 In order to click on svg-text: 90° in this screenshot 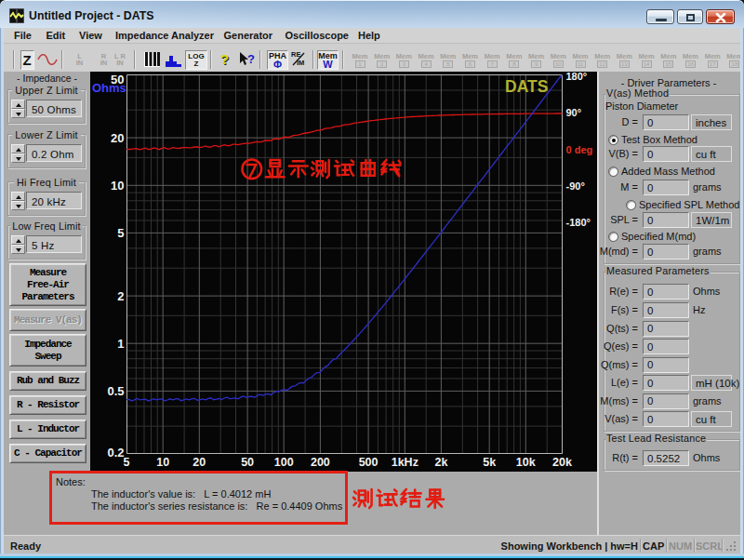, I will do `click(575, 113)`.